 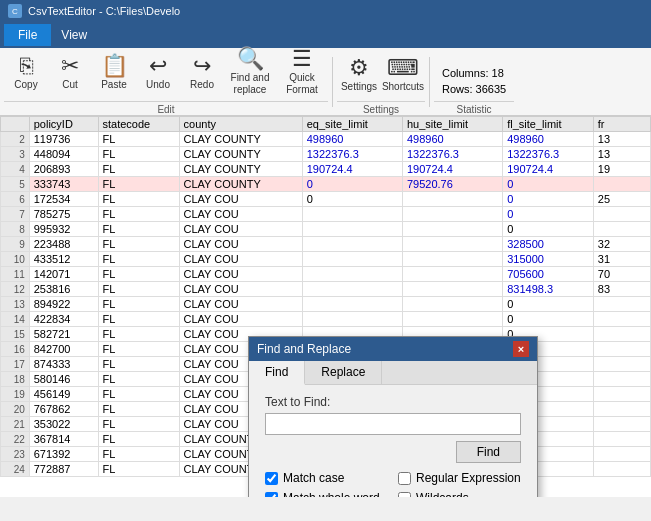 I want to click on table-cell: 25, so click(x=622, y=200).